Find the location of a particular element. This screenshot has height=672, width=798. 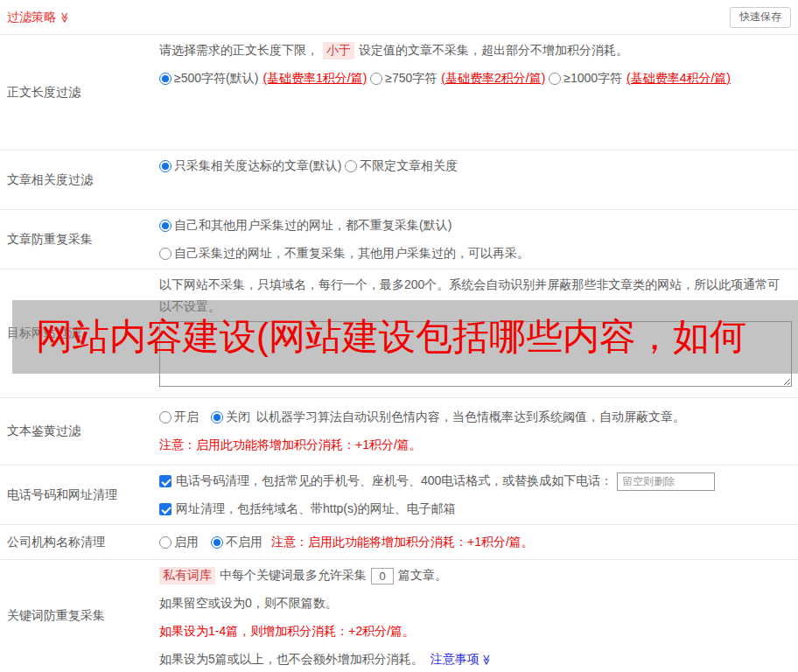

section-label: 公司机构名称清理 is located at coordinates (80, 542).